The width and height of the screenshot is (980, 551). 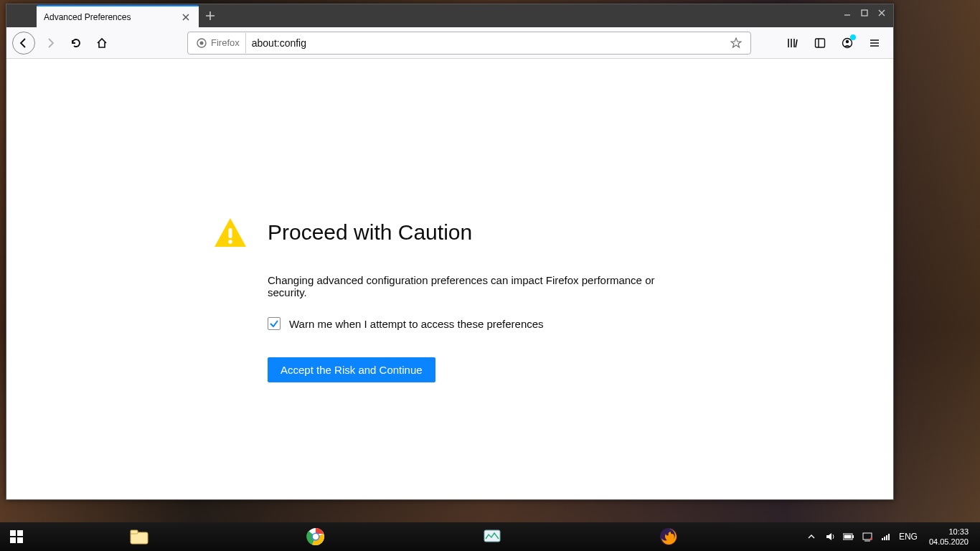 What do you see at coordinates (849, 537) in the screenshot?
I see `battery-icon` at bounding box center [849, 537].